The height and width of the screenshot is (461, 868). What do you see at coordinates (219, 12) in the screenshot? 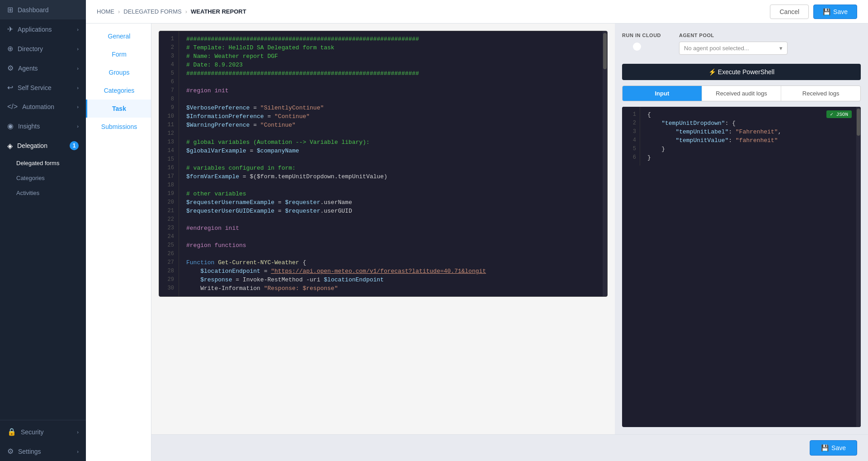
I see `breadcrumb-current: WEATHER REPORT` at bounding box center [219, 12].